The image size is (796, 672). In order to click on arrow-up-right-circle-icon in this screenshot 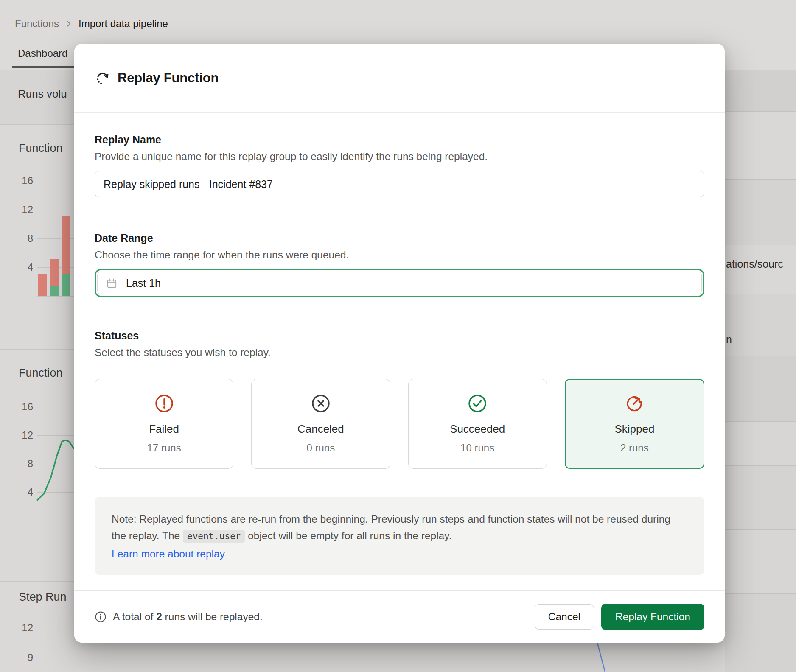, I will do `click(634, 403)`.